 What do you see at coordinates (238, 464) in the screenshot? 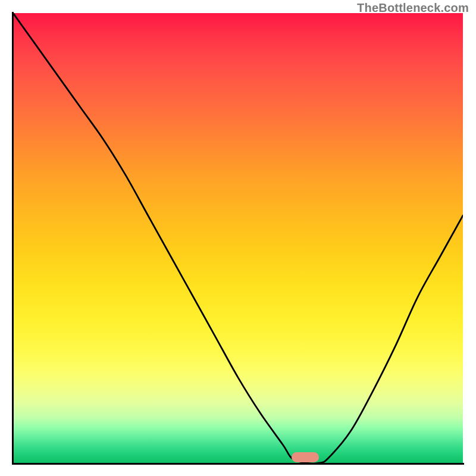
I see `x-axis` at bounding box center [238, 464].